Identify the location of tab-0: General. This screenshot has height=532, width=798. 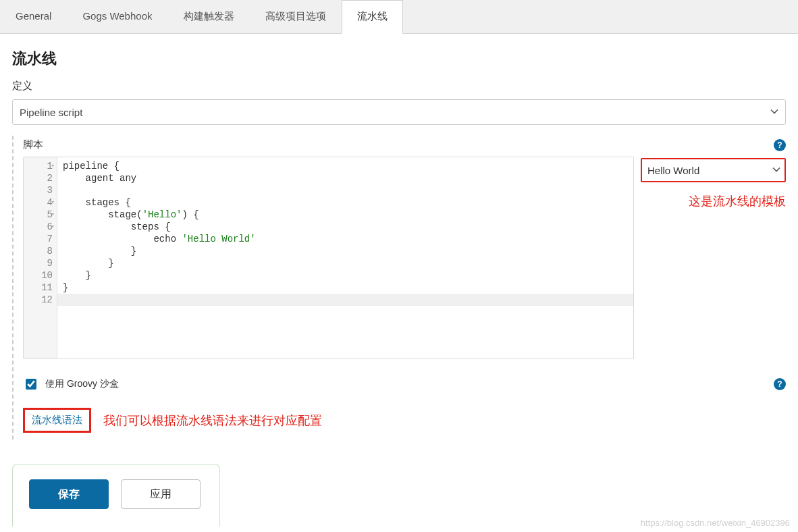
(34, 16).